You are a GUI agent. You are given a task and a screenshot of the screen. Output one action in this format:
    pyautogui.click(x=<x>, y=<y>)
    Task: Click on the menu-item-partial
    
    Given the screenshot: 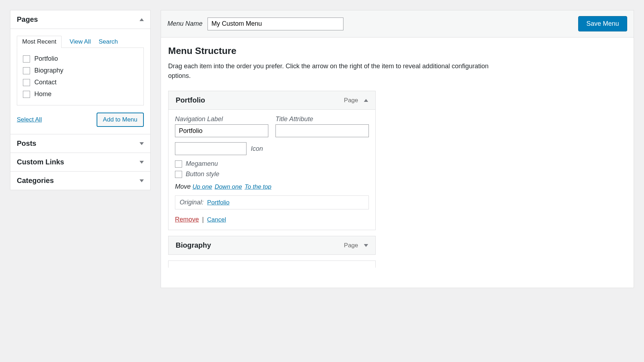 What is the action you would take?
    pyautogui.click(x=272, y=264)
    